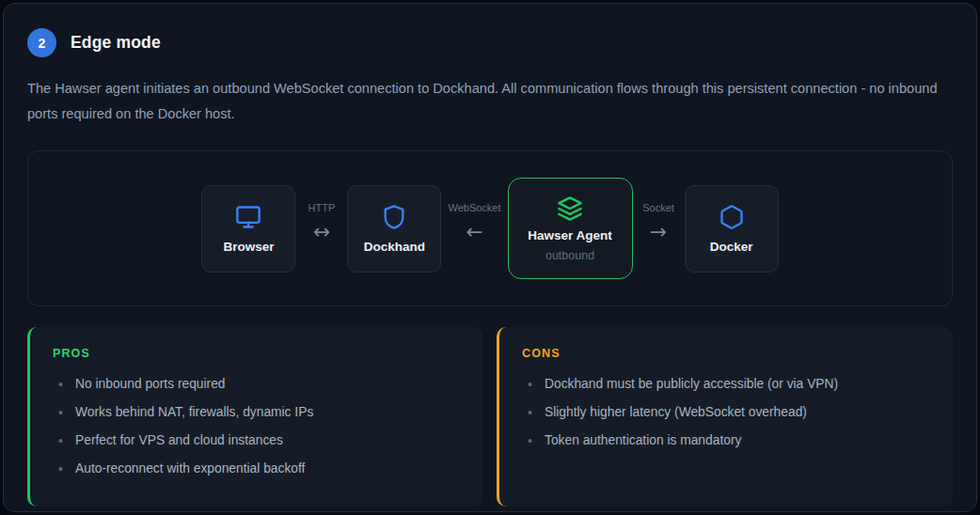 The image size is (980, 515). Describe the element at coordinates (474, 232) in the screenshot. I see `arrow-left-icon: ←` at that location.